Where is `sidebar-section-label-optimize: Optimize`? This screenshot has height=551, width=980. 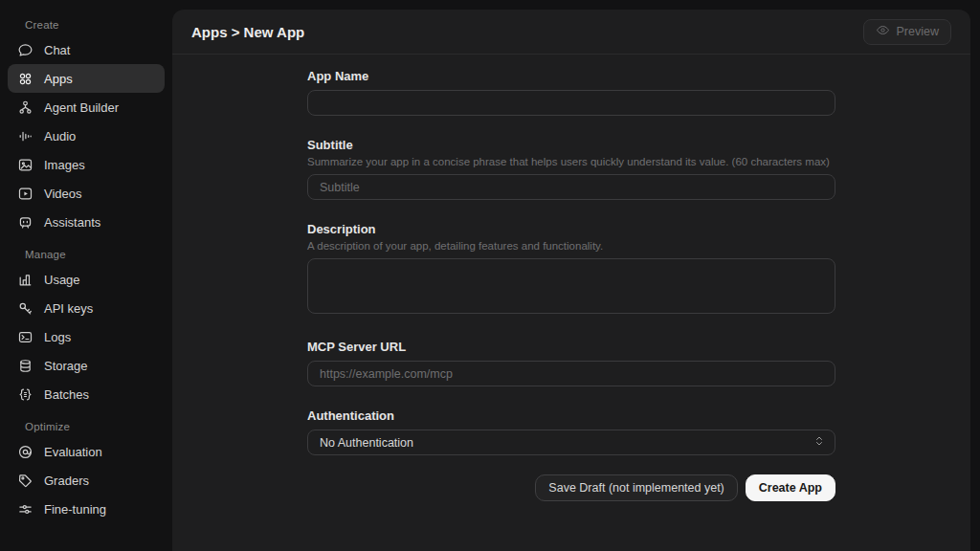 sidebar-section-label-optimize: Optimize is located at coordinates (99, 427).